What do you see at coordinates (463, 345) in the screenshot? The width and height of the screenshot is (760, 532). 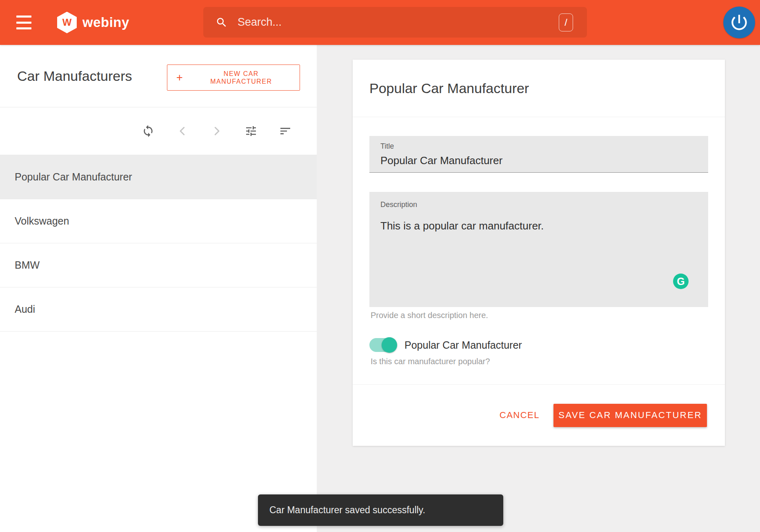 I see `popular-toggle-label: Popular Car Manufacturer` at bounding box center [463, 345].